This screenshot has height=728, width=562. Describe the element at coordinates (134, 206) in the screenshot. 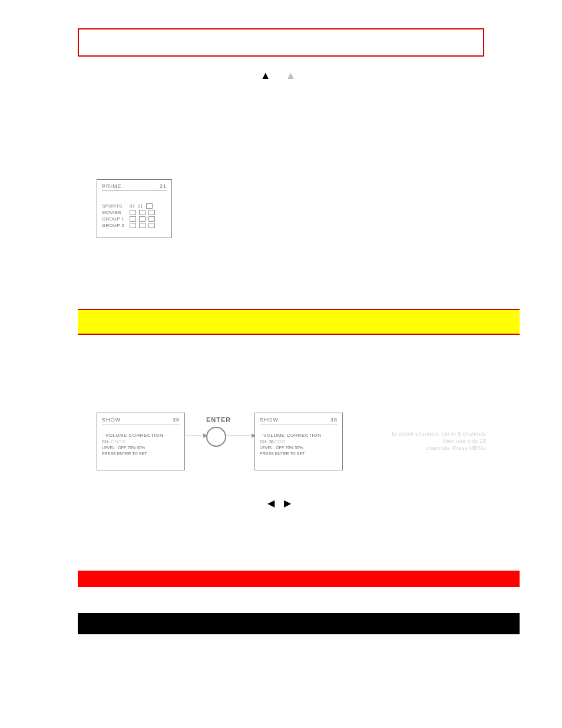

I see `table-row: SPORTS 07 21` at that location.